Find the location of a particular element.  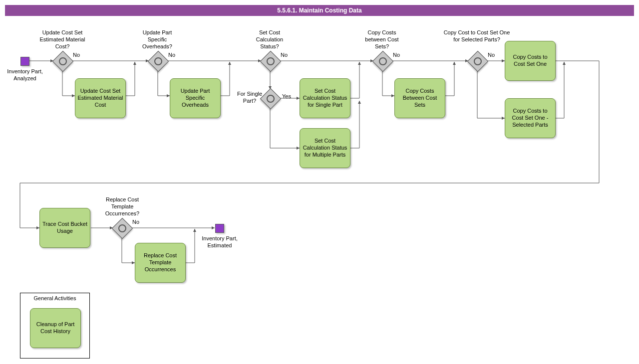

task-copy-to-cost-set-one: Copy Costs to Cost Set One is located at coordinates (530, 61).